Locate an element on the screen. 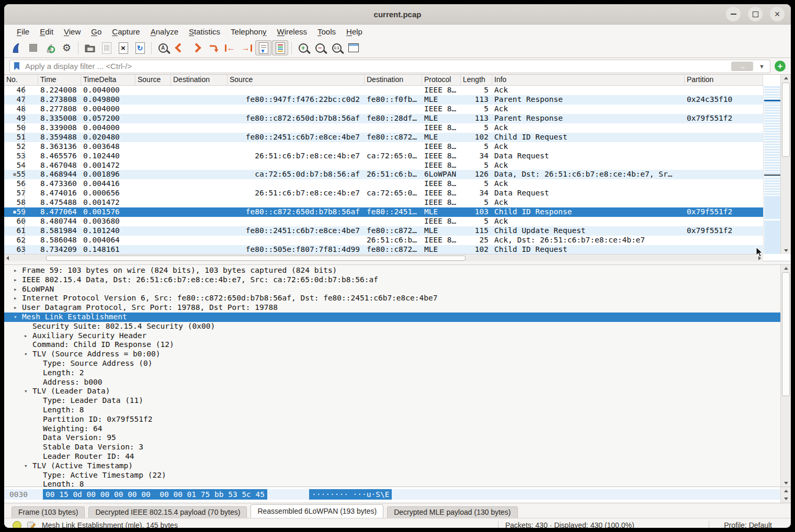  packet-row-55: 558.4689440.001896ca:72:65:0d:b7:b8:56:a… is located at coordinates (384, 175).